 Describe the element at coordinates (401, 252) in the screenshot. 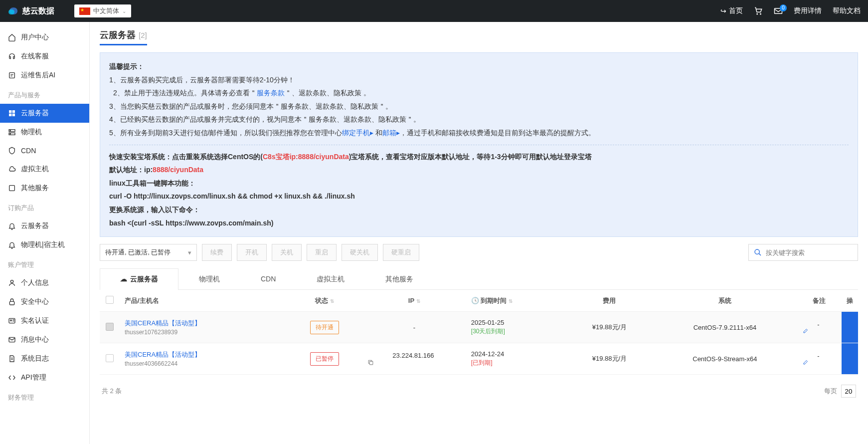

I see `hardrestart-button: 硬重启` at that location.